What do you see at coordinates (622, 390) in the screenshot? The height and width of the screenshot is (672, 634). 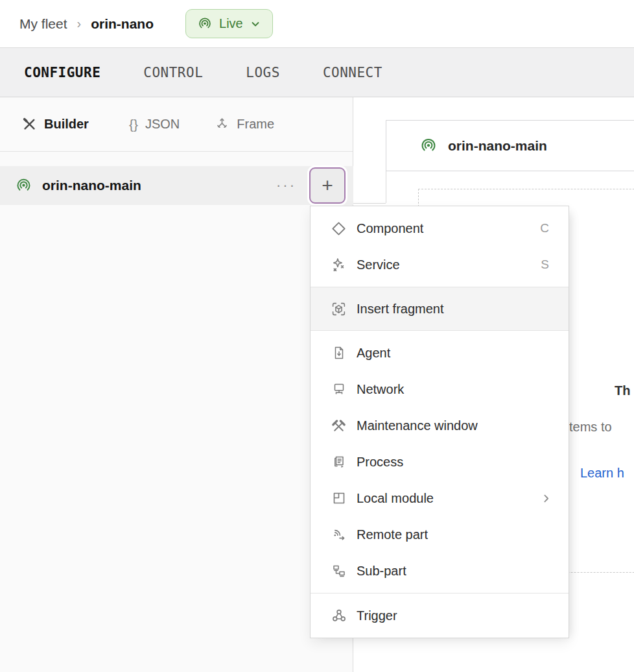 I see `empty-state-heading-fragment: Th` at bounding box center [622, 390].